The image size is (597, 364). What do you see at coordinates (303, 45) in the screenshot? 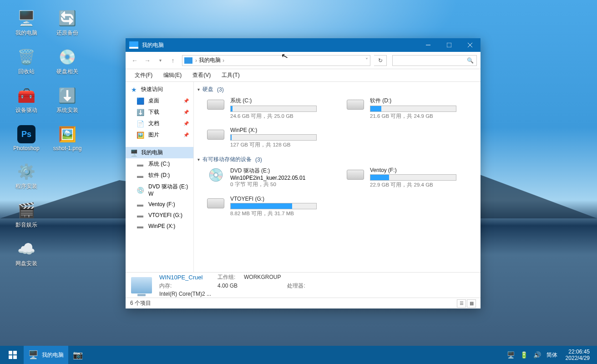
I see `titlebar: 我的电脑` at bounding box center [303, 45].